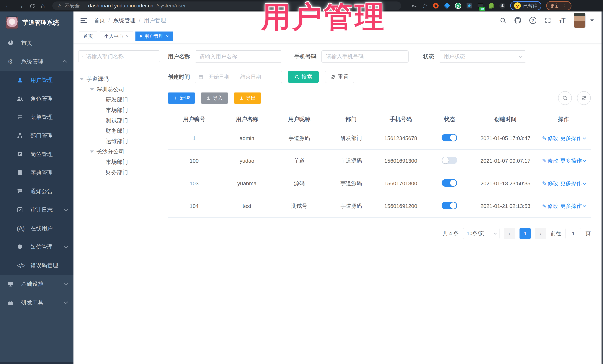 This screenshot has width=603, height=364. What do you see at coordinates (8, 6) in the screenshot?
I see `browser-back-icon: ←` at bounding box center [8, 6].